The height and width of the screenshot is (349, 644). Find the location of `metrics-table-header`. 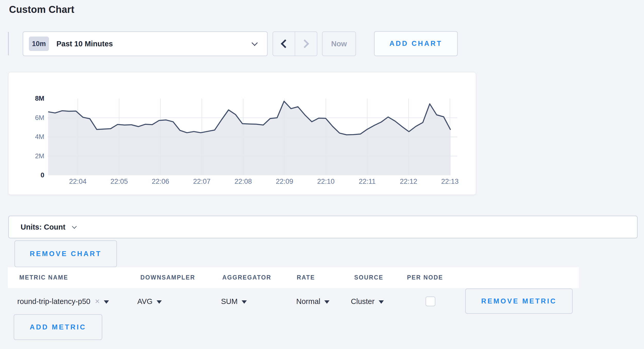

metrics-table-header is located at coordinates (293, 277).